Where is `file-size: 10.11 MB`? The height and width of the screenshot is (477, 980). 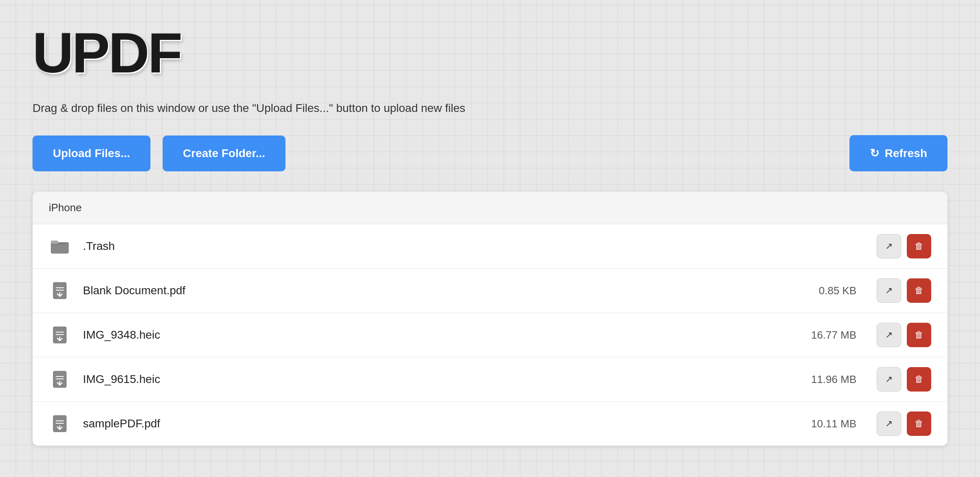
file-size: 10.11 MB is located at coordinates (828, 424).